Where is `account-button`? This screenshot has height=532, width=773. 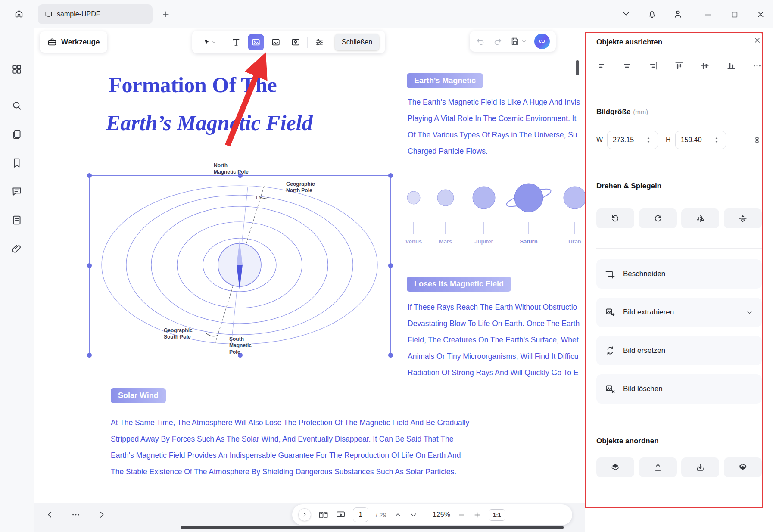 account-button is located at coordinates (678, 14).